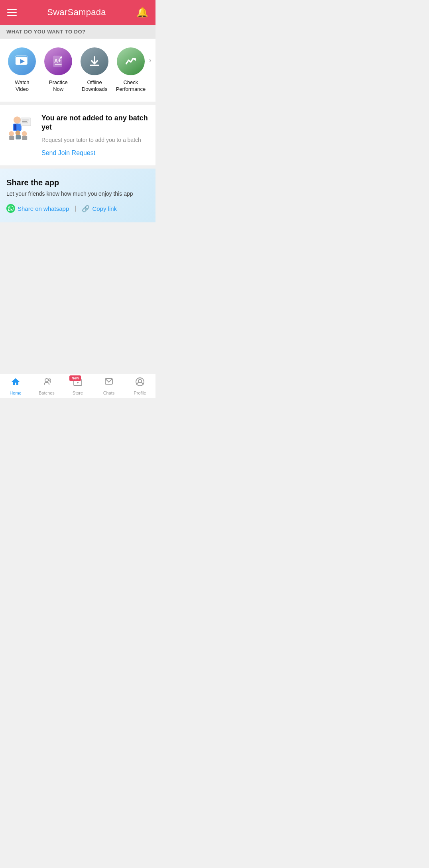 The image size is (429, 868). Describe the element at coordinates (43, 209) in the screenshot. I see `share-whatsapp-label: Share on whatsapp` at that location.